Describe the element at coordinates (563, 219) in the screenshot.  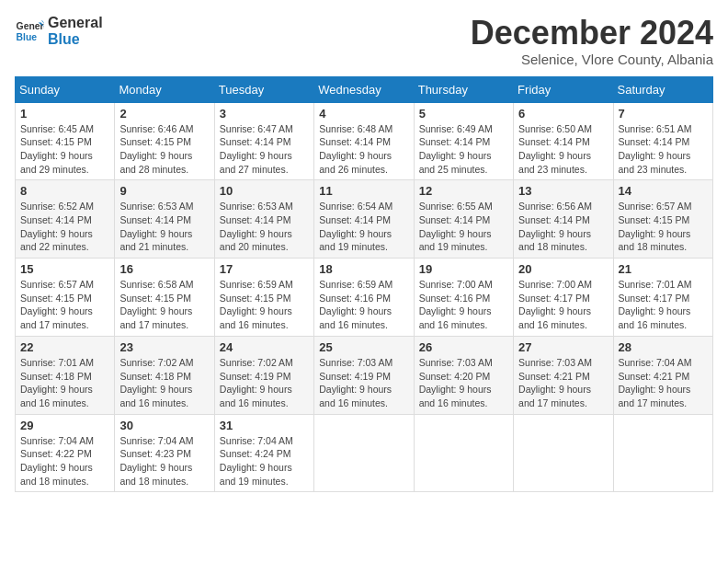
I see `calendar-cell: 13 Sunrise: 6:56 AM Sunset: 4:14 PM Dayl…` at that location.